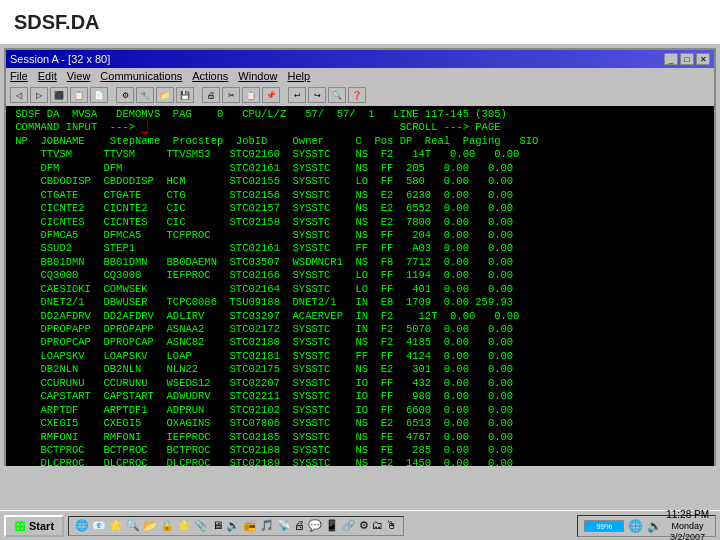 The image size is (720, 540). What do you see at coordinates (271, 95) in the screenshot?
I see `tb-btn-13: 📌` at bounding box center [271, 95].